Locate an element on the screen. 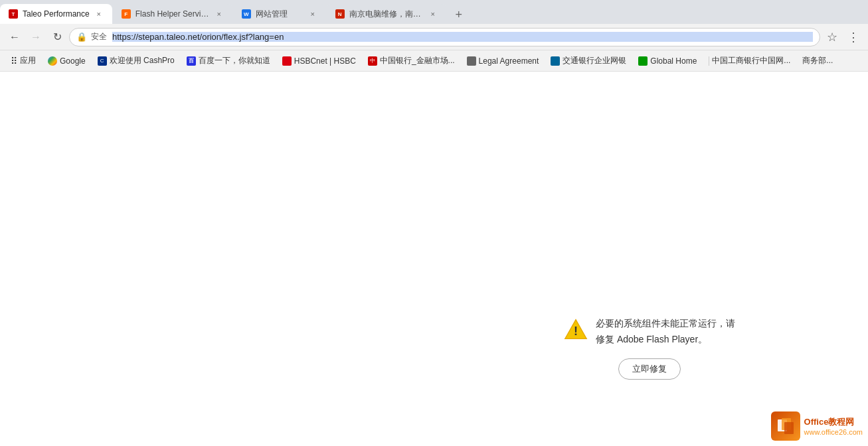  lock-icon: 🔒 is located at coordinates (82, 37).